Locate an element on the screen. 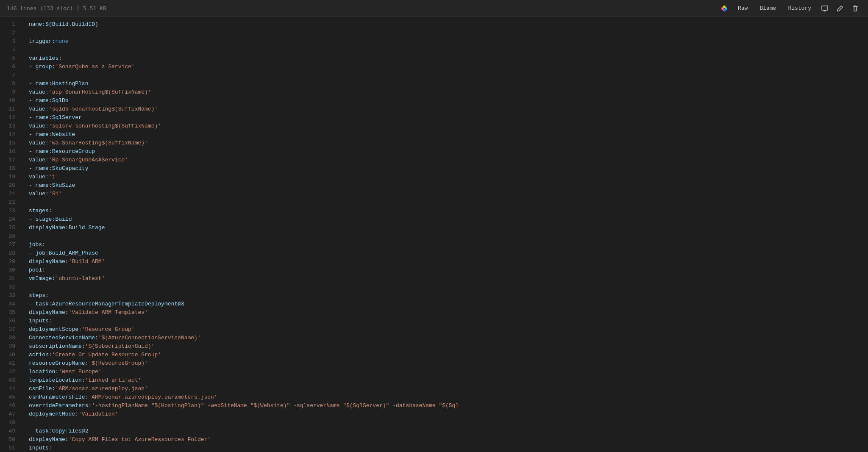 The image size is (868, 452). code-line: csmFile: 'ARM/sonar.azuredeploy.json' is located at coordinates (448, 389).